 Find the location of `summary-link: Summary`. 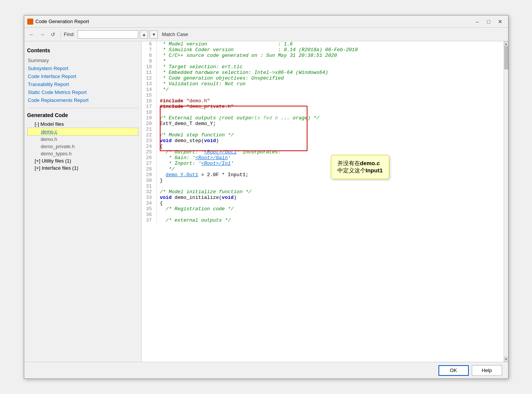

summary-link: Summary is located at coordinates (83, 61).